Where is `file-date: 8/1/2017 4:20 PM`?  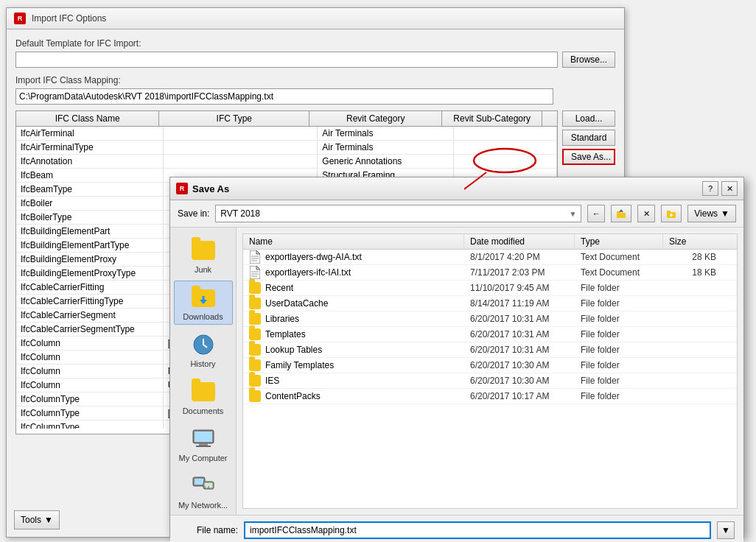
file-date: 8/1/2017 4:20 PM is located at coordinates (519, 257).